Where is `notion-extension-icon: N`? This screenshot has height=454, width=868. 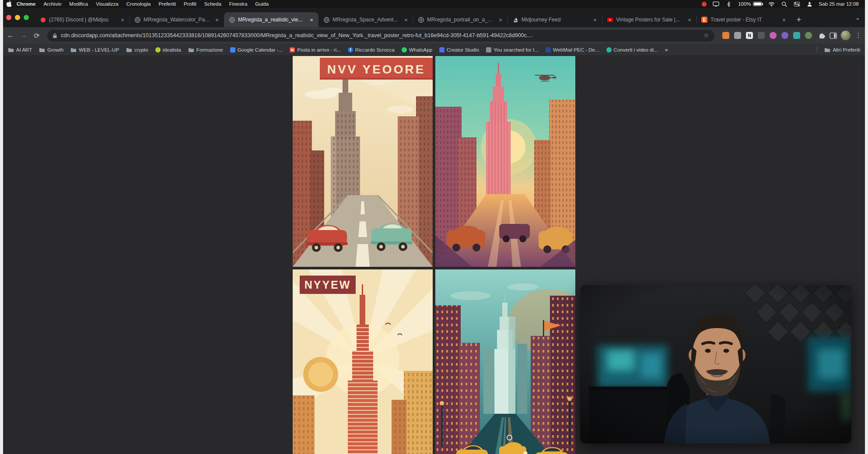
notion-extension-icon: N is located at coordinates (749, 35).